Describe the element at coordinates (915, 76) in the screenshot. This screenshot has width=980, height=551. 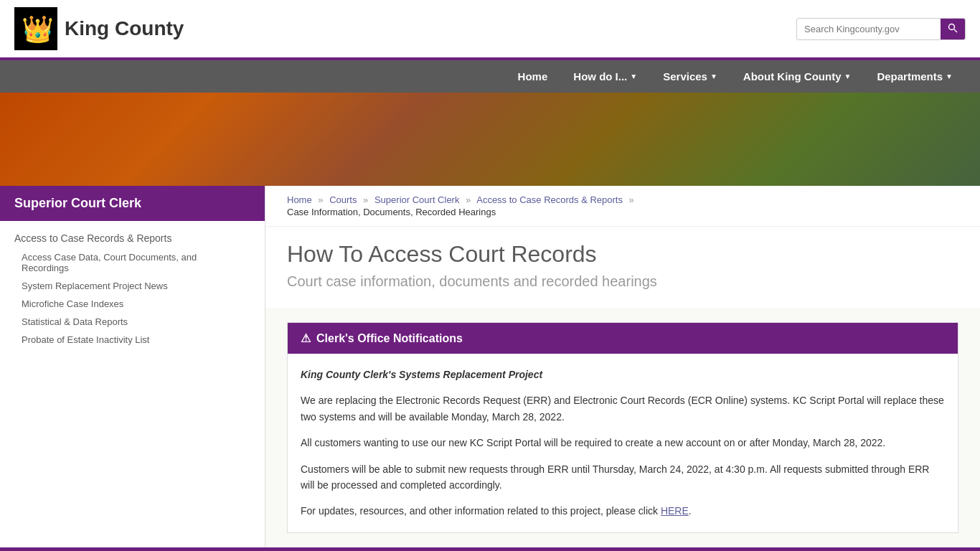
I see `nav-departments: Departments ▼` at that location.